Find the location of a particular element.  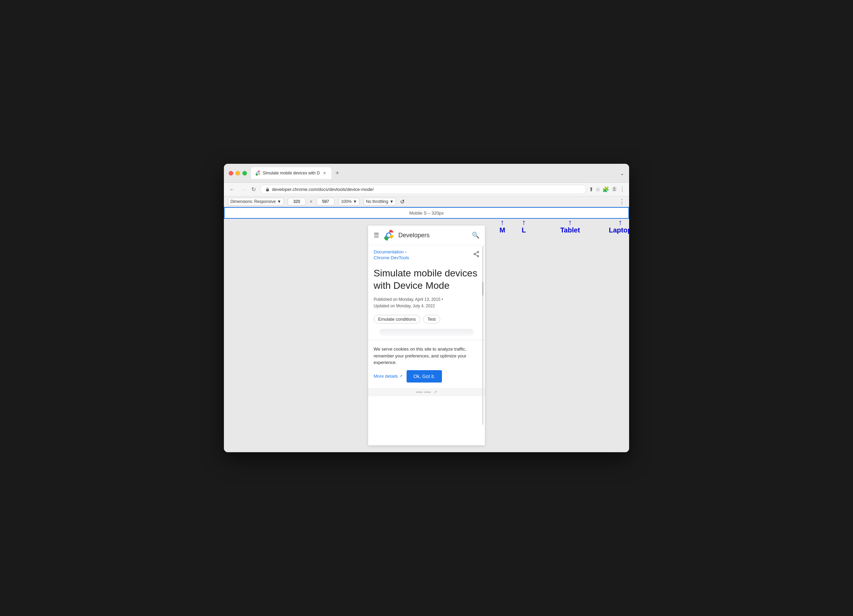

tag-emulate: Emulate conditions is located at coordinates (397, 319).